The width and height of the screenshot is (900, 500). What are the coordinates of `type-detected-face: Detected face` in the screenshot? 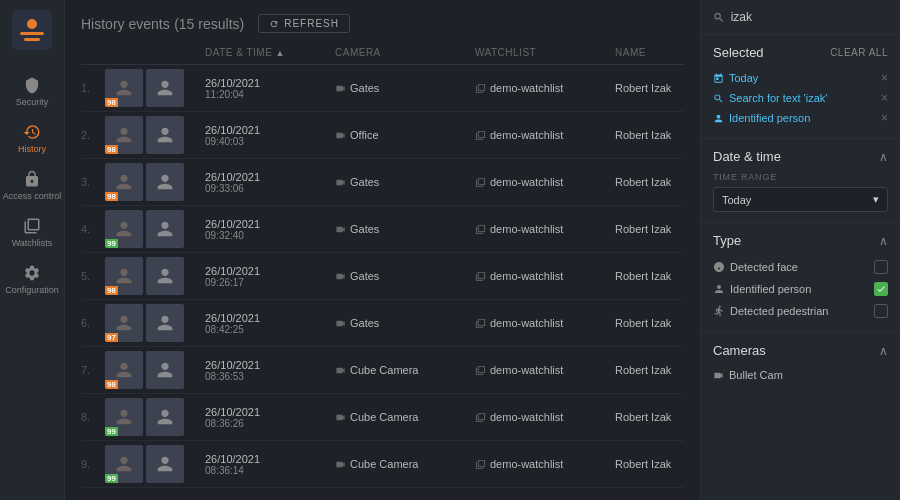 It's located at (800, 267).